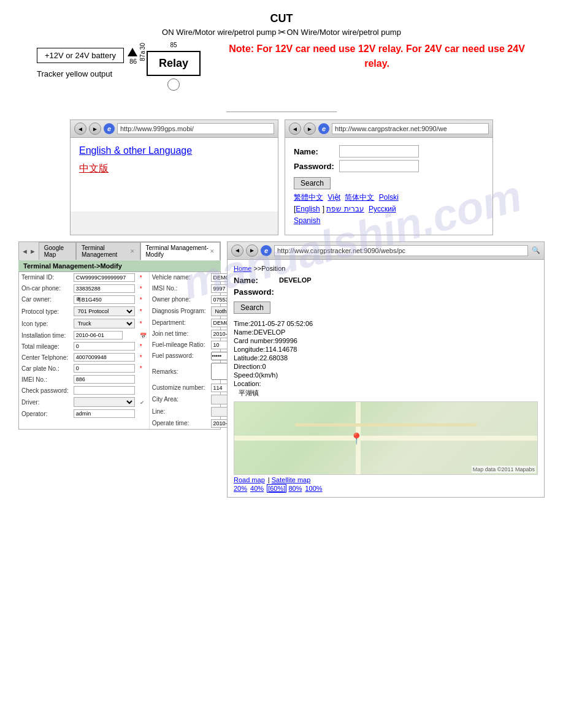  I want to click on forward-button: ►, so click(95, 129).